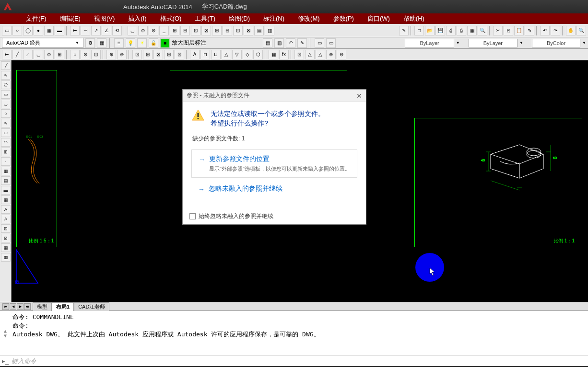 This screenshot has width=588, height=367. Describe the element at coordinates (171, 19) in the screenshot. I see `menu-format: 格式(O)` at that location.